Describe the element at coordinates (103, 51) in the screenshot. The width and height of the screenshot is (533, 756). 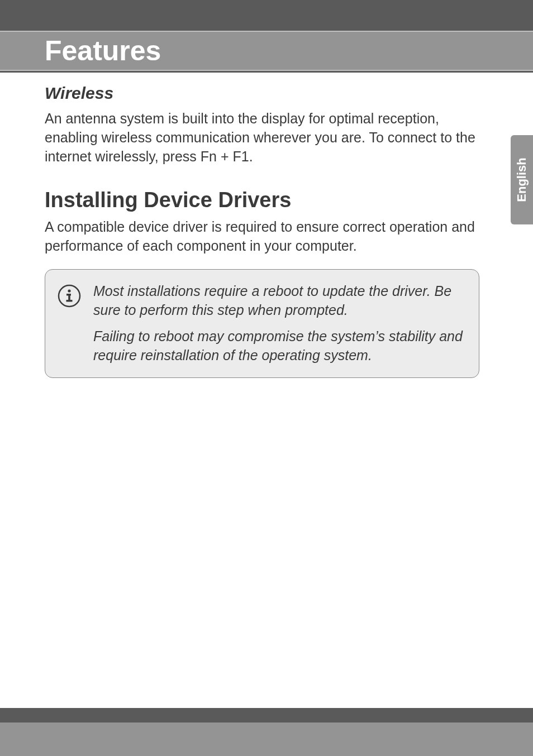
I see `page-title: Features` at that location.